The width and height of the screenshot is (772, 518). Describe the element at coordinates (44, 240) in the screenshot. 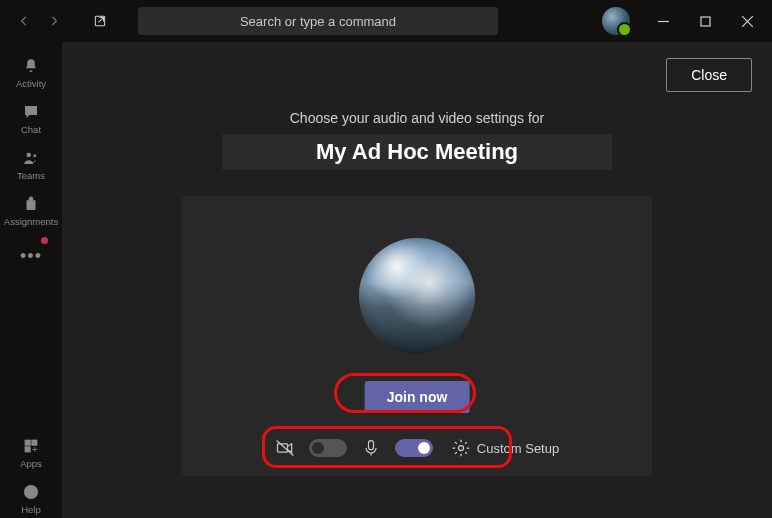

I see `notification-badge` at that location.